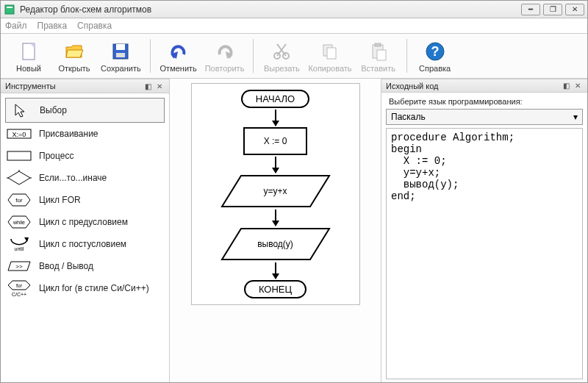 The height and width of the screenshot is (383, 588). I want to click on save-disk-icon, so click(121, 51).